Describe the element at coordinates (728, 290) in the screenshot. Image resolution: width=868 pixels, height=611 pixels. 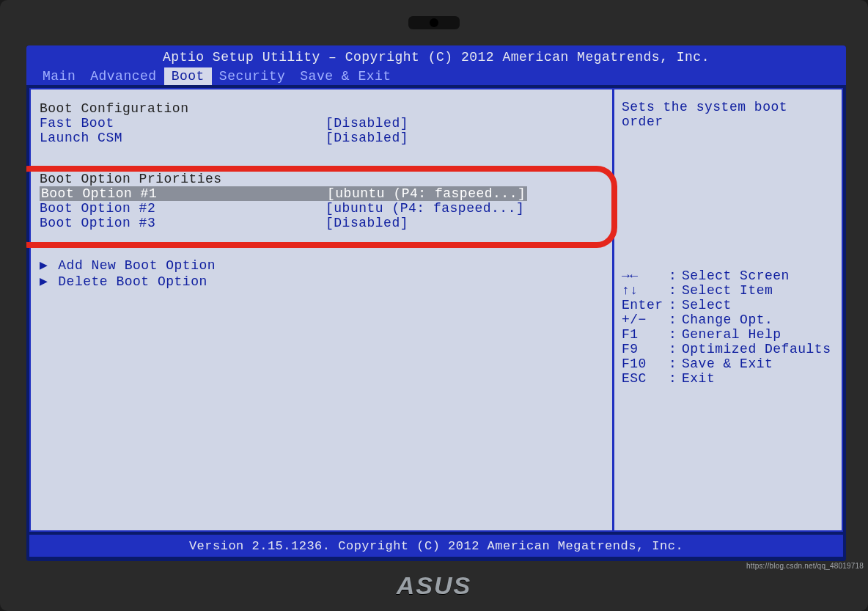
I see `key-select-item: ↑↓ : Select Item` at that location.